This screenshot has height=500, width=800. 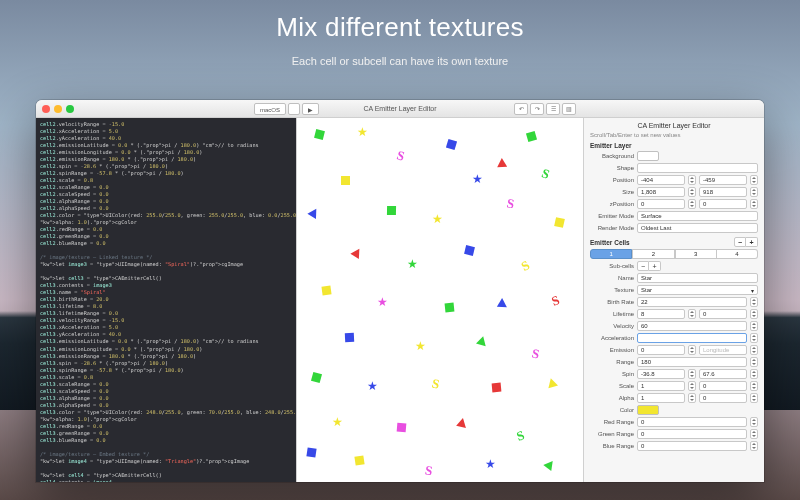 What do you see at coordinates (270, 109) in the screenshot?
I see `platform-dropdown: macOS` at bounding box center [270, 109].